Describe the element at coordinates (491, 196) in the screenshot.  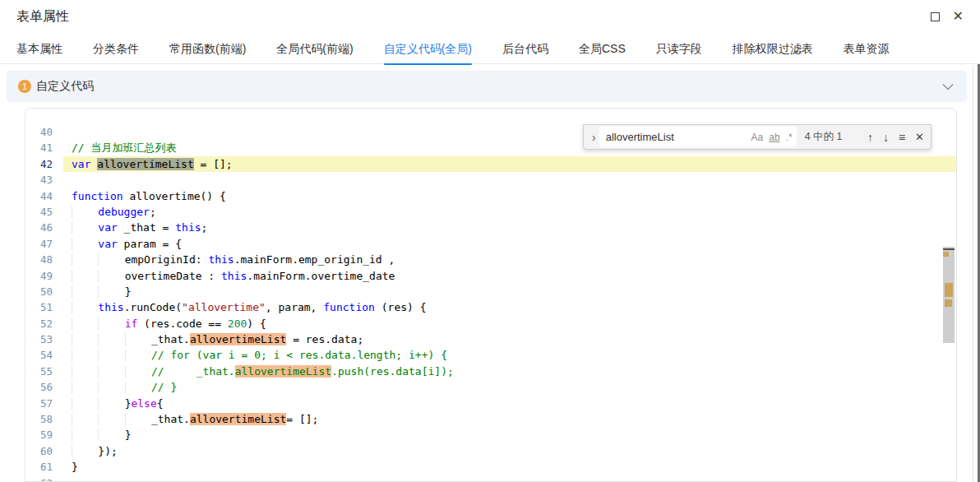
I see `code-line: 44function allovertime() {` at that location.